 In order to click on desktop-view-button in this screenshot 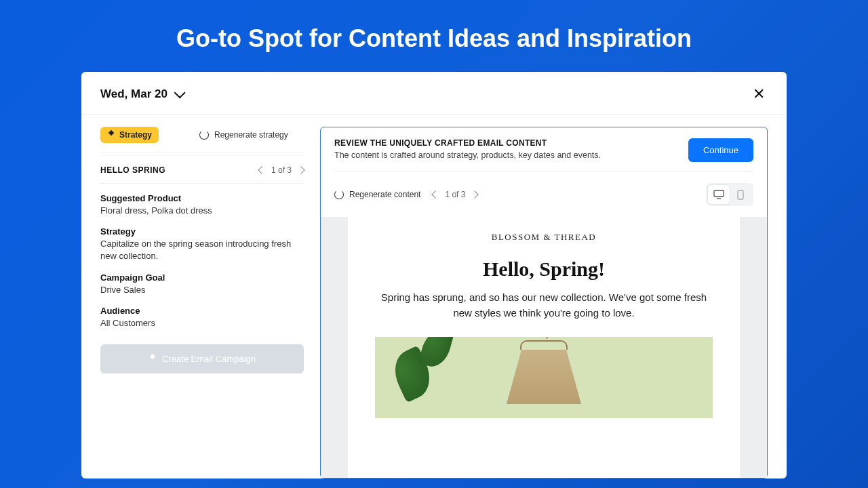, I will do `click(719, 195)`.